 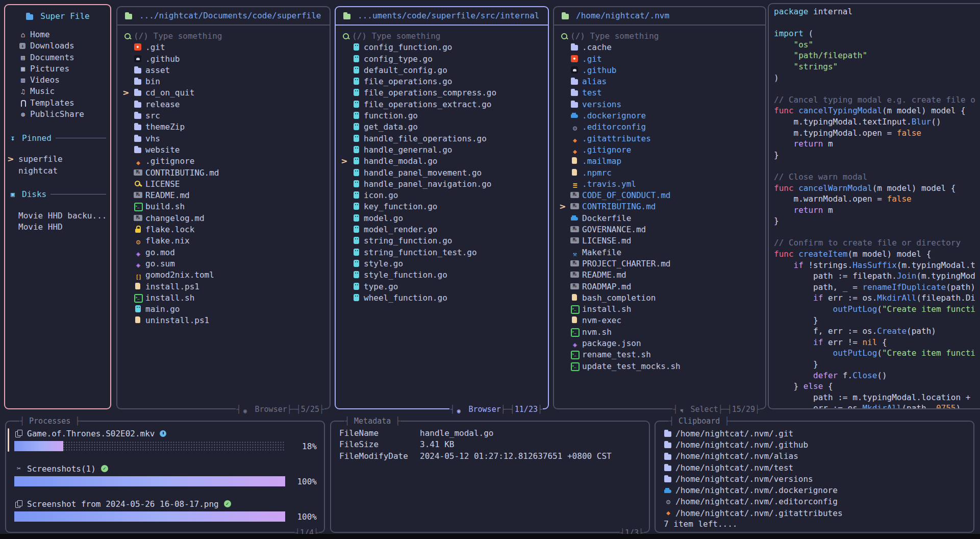 I want to click on file-row: handle_panel_movement.go, so click(x=442, y=173).